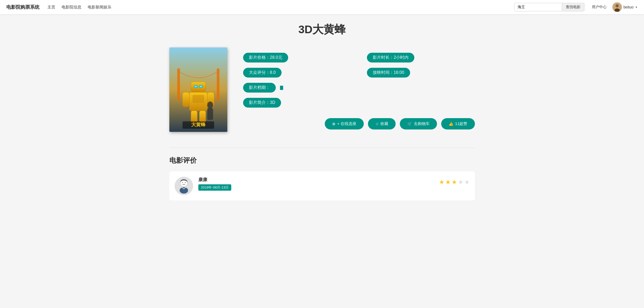  I want to click on movie-detail: 大黄蜂 影片价格：28.0元 影片时长：2小时内 大众评分：8.0 放映时间：1…, so click(322, 90).